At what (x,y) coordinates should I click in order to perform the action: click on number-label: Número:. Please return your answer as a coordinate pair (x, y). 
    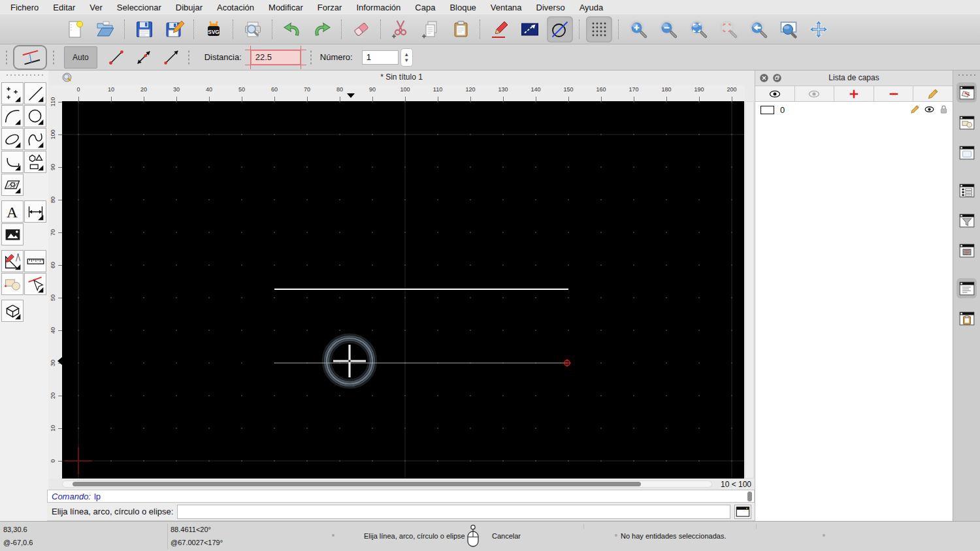
    Looking at the image, I should click on (336, 57).